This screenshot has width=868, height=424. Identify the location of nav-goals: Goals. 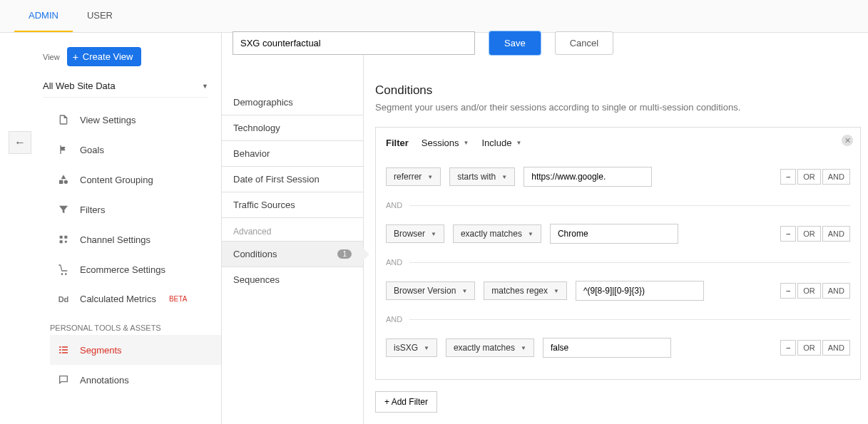
(136, 150).